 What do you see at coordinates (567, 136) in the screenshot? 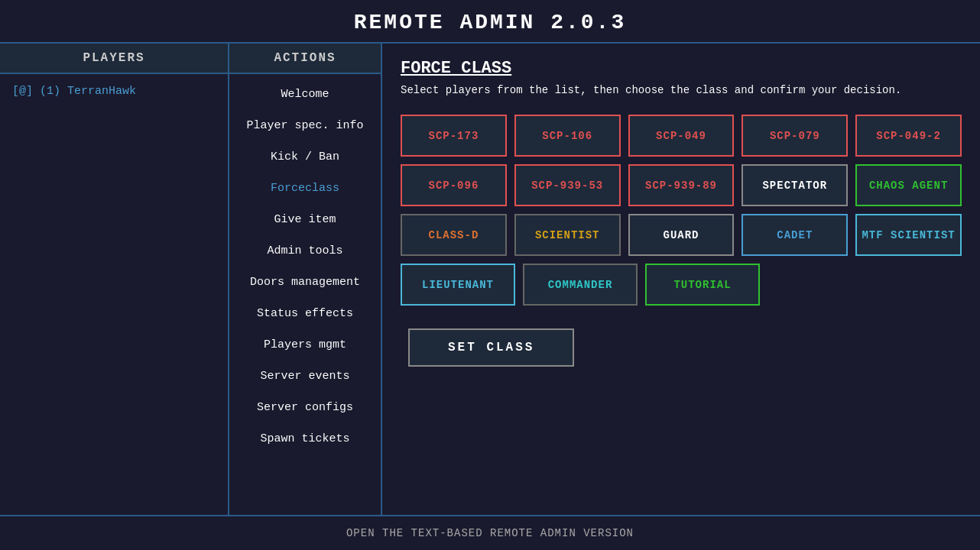
I see `class-scp-106: SCP-106` at bounding box center [567, 136].